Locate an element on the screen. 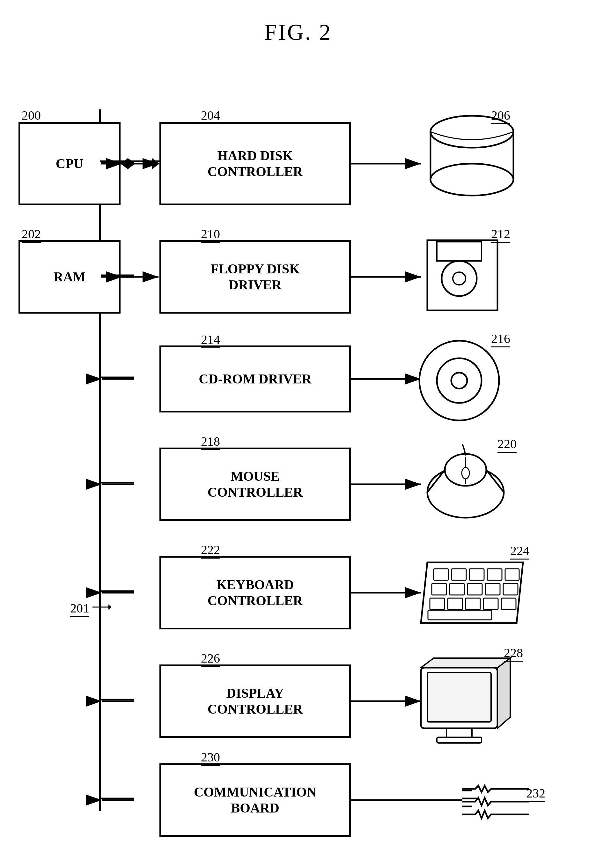  mouse-icon is located at coordinates (462, 483).